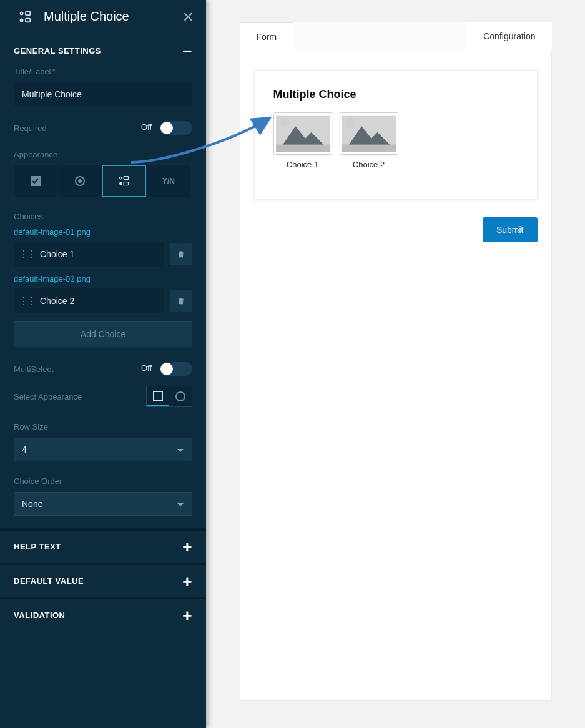  I want to click on multiselect-row: MultiSelect Off, so click(103, 369).